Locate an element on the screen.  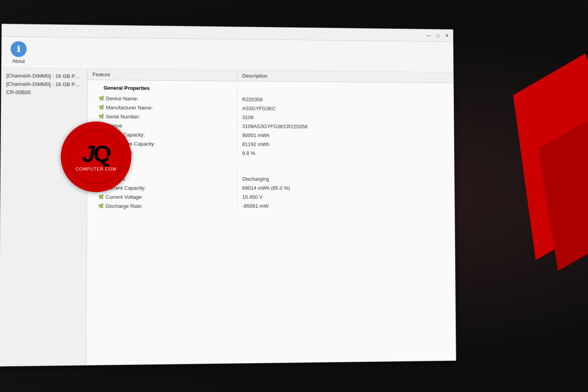
device-name-value: R220358 is located at coordinates (346, 100).